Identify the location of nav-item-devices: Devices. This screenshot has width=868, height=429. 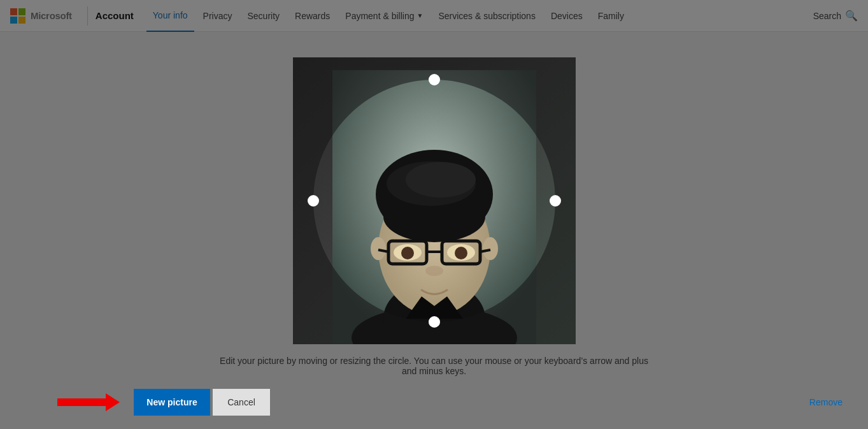
(567, 16).